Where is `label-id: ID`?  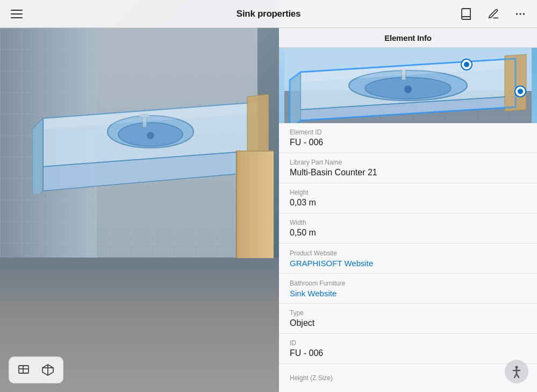 label-id: ID is located at coordinates (408, 343).